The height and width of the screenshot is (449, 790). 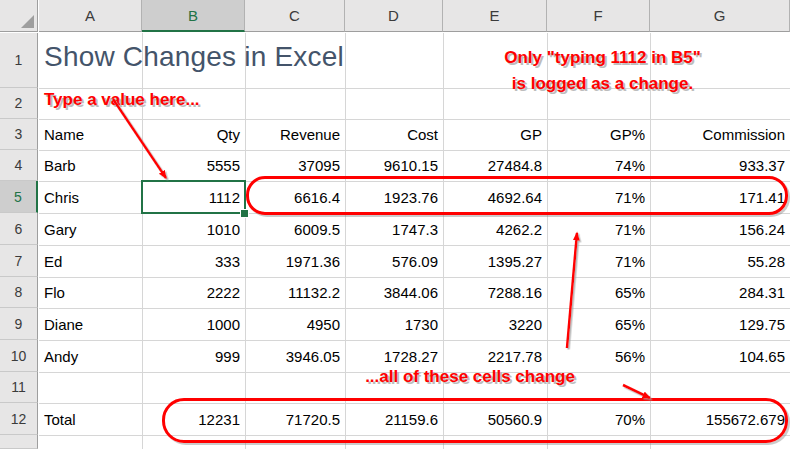 What do you see at coordinates (295, 229) in the screenshot?
I see `cell-C6: 6009.5` at bounding box center [295, 229].